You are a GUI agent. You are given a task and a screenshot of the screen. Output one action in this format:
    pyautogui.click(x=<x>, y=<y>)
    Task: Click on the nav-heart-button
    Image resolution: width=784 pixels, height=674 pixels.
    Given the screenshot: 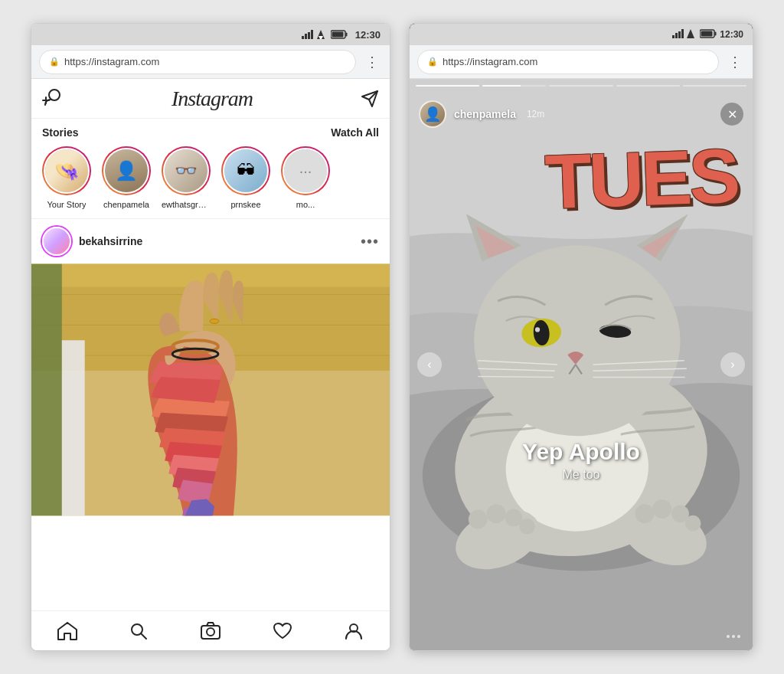 What is the action you would take?
    pyautogui.click(x=283, y=631)
    